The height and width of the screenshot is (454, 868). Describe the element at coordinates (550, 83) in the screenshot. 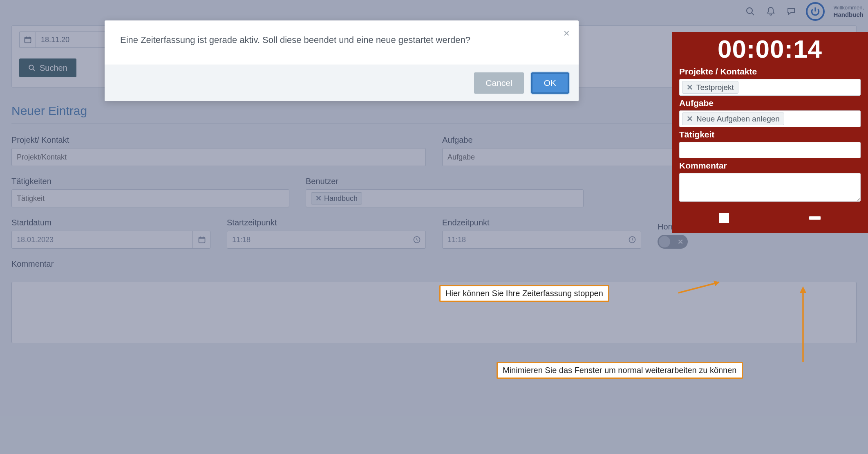

I see `ok-button: OK` at that location.